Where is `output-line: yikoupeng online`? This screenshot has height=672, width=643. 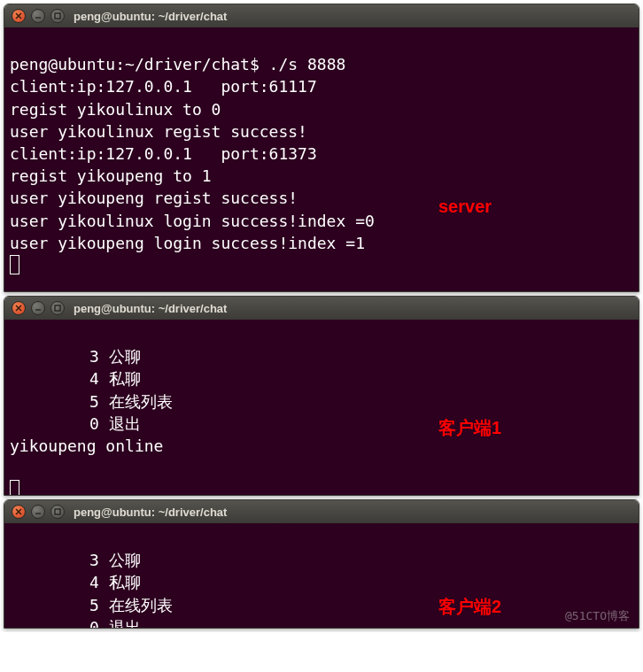
output-line: yikoupeng online is located at coordinates (87, 446).